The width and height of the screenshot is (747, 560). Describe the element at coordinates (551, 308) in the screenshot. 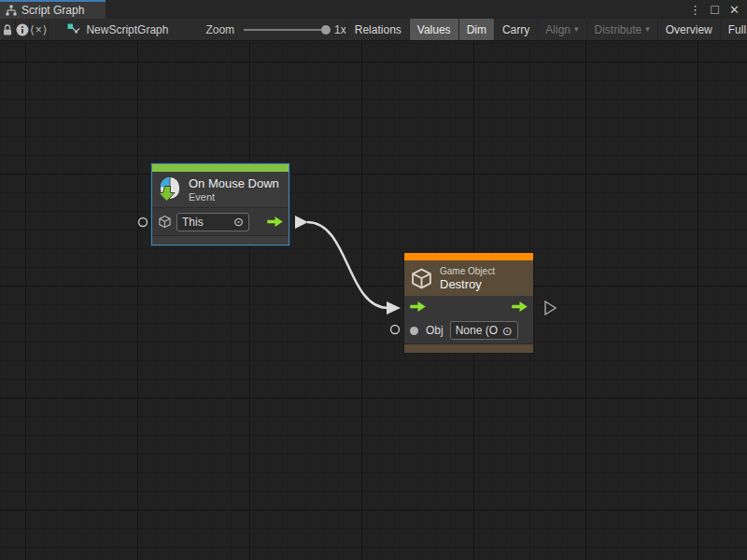

I see `destroy-output-port` at that location.